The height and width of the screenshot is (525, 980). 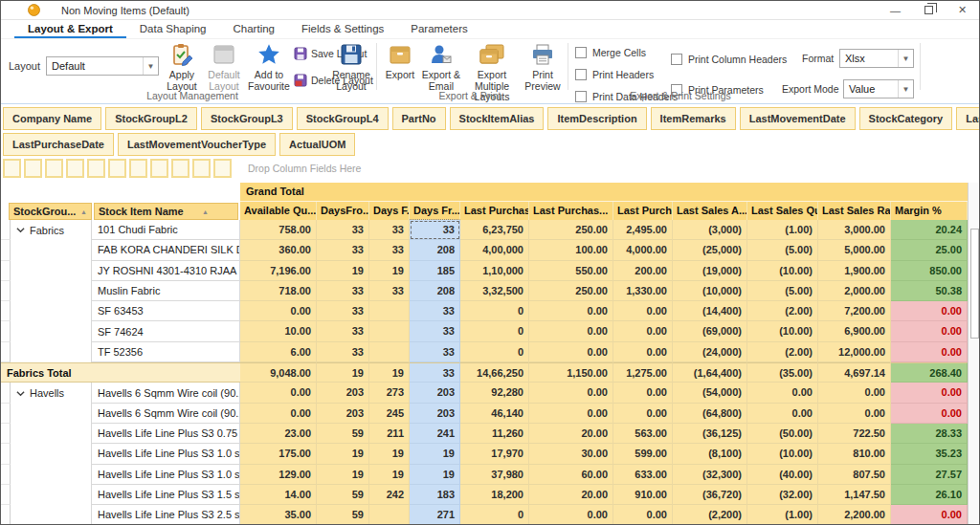 I want to click on grid-cell: (36,720), so click(x=710, y=495).